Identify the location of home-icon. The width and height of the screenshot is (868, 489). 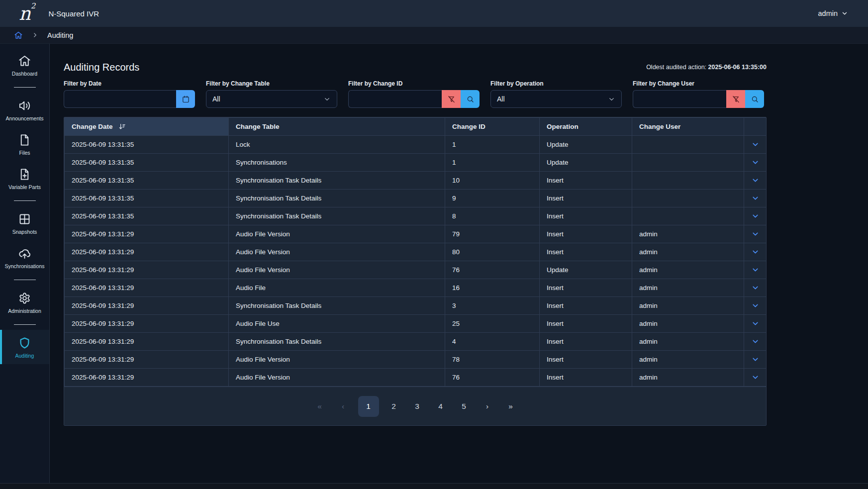
(18, 35).